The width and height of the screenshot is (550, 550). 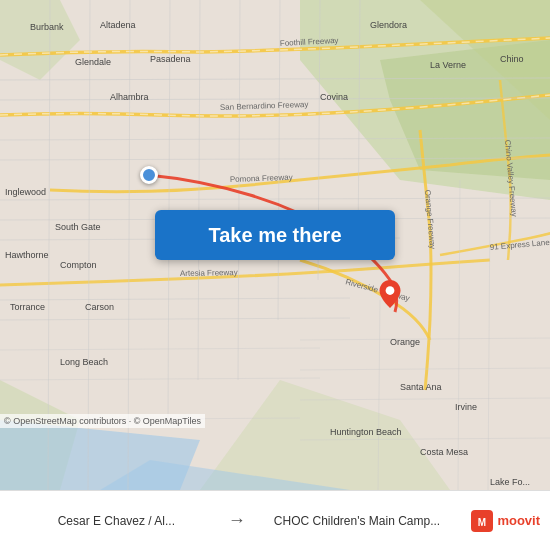 I want to click on moovit-logo-icon: M, so click(x=482, y=521).